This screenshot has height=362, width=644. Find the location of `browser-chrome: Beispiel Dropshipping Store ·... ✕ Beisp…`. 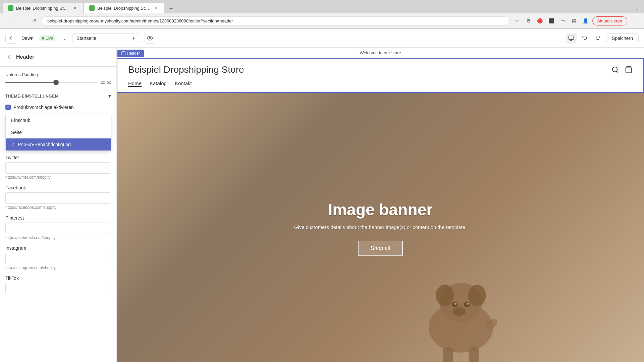

browser-chrome: Beispiel Dropshipping Store ·... ✕ Beisp… is located at coordinates (322, 14).